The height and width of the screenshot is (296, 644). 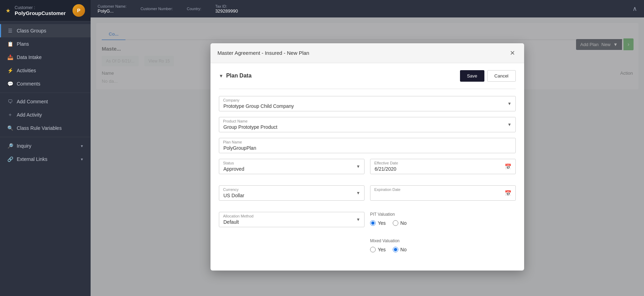 I want to click on modal-divider, so click(x=367, y=89).